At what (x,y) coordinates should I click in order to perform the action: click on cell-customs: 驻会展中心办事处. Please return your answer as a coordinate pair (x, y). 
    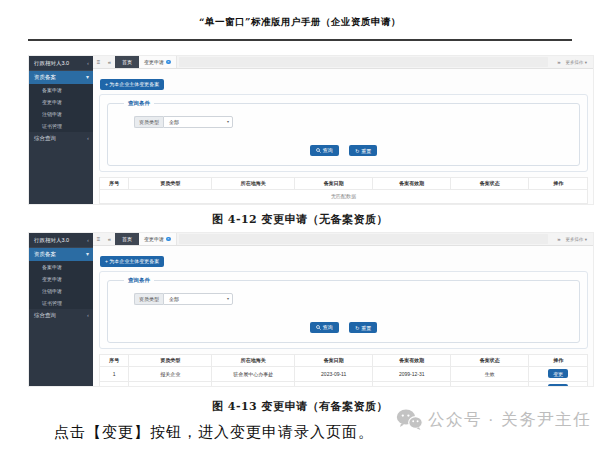
    Looking at the image, I should click on (254, 384).